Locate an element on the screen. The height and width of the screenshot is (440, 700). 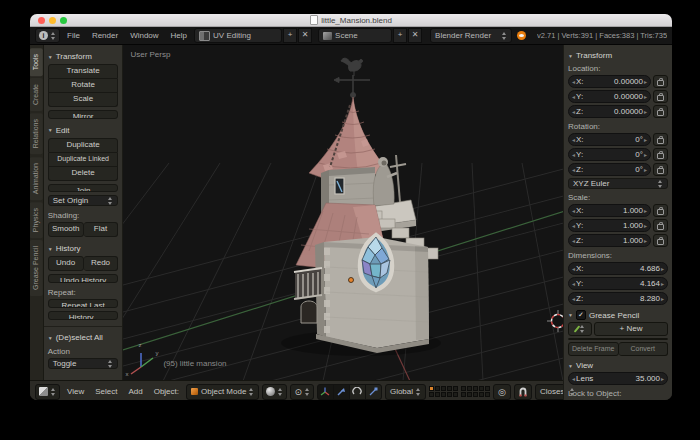
dimensions-x-field: X:4.686 is located at coordinates (618, 268).